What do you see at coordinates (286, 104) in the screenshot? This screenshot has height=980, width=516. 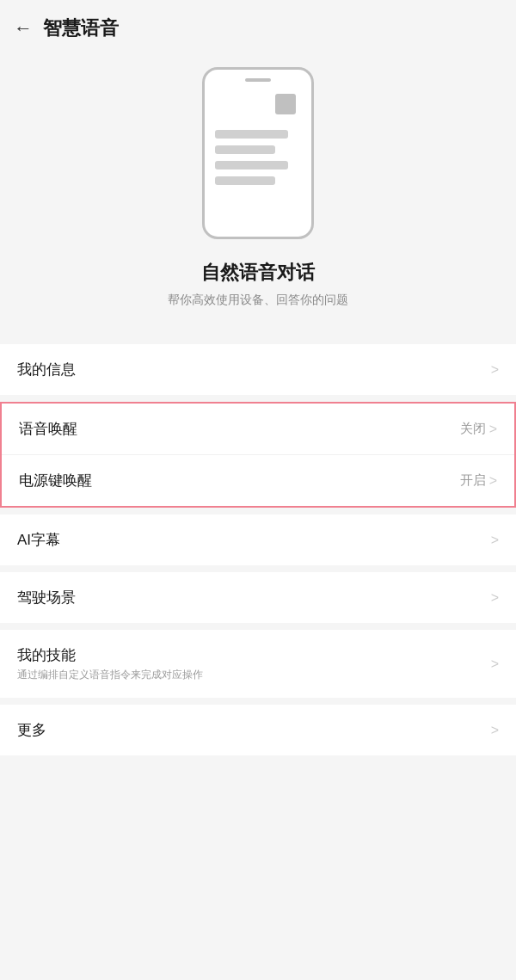 I see `screen-square-decoration` at bounding box center [286, 104].